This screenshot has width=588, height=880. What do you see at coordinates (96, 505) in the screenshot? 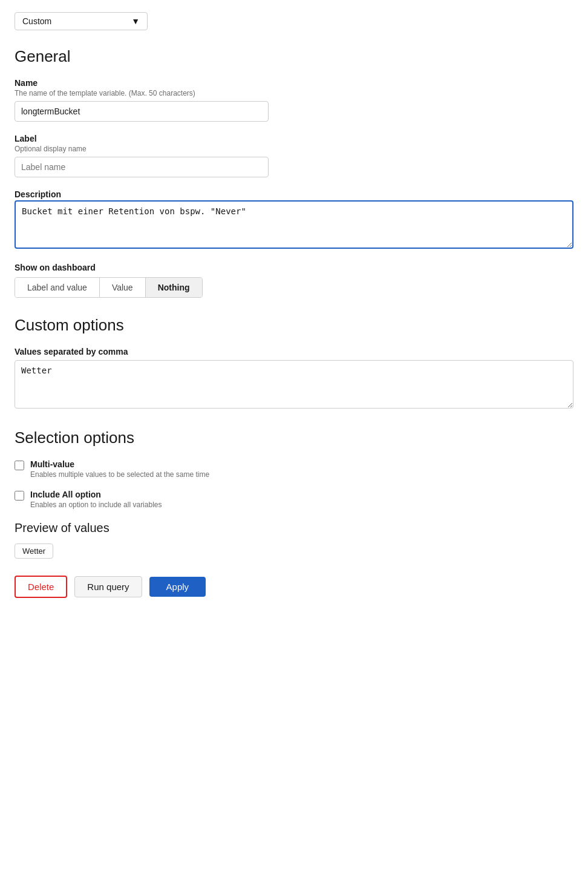
I see `include-all-hint: Enables an option to include all variabl…` at bounding box center [96, 505].